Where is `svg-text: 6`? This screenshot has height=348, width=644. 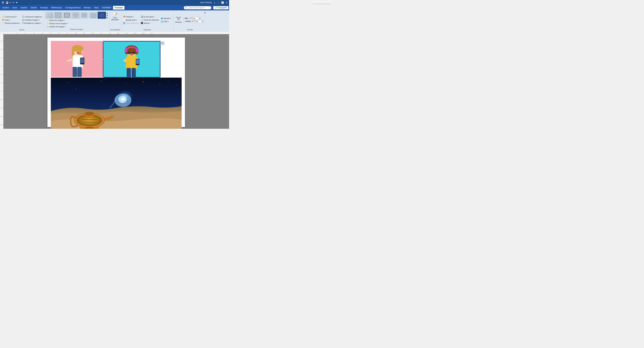
svg-text: 6 is located at coordinates (60, 33).